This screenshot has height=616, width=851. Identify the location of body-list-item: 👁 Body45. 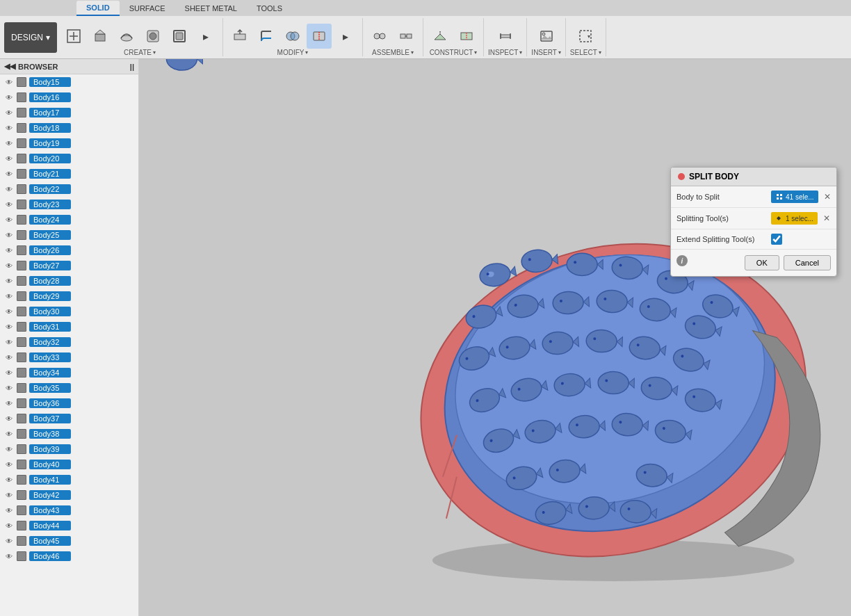
(70, 541).